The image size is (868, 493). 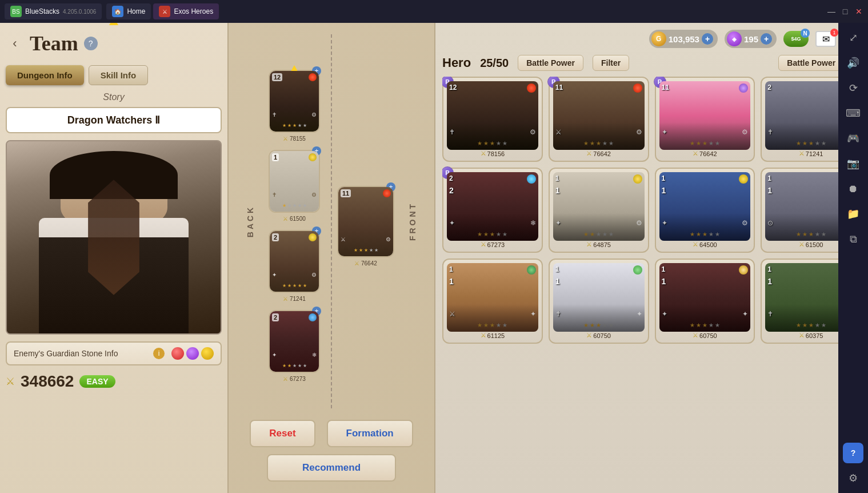 What do you see at coordinates (811, 335) in the screenshot?
I see `hero-card-bp-12: ⚔ 60375` at bounding box center [811, 335].